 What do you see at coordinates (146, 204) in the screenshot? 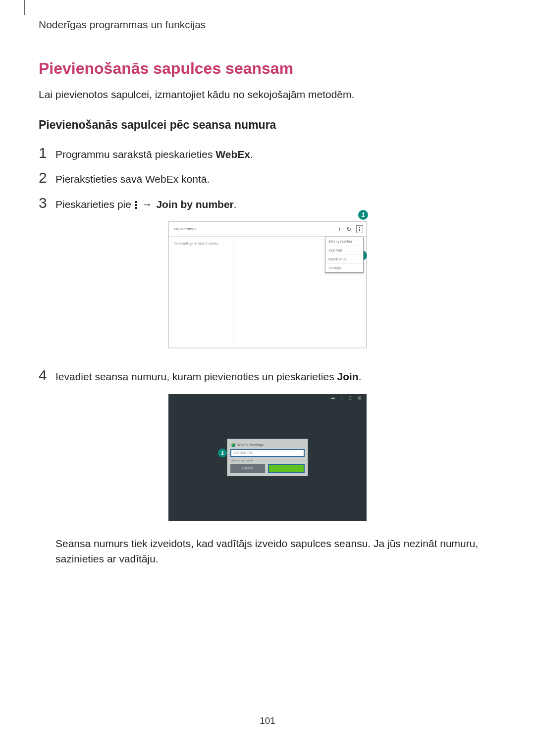
I see `step-text: Pieskarieties pie → Join by number.` at bounding box center [146, 204].